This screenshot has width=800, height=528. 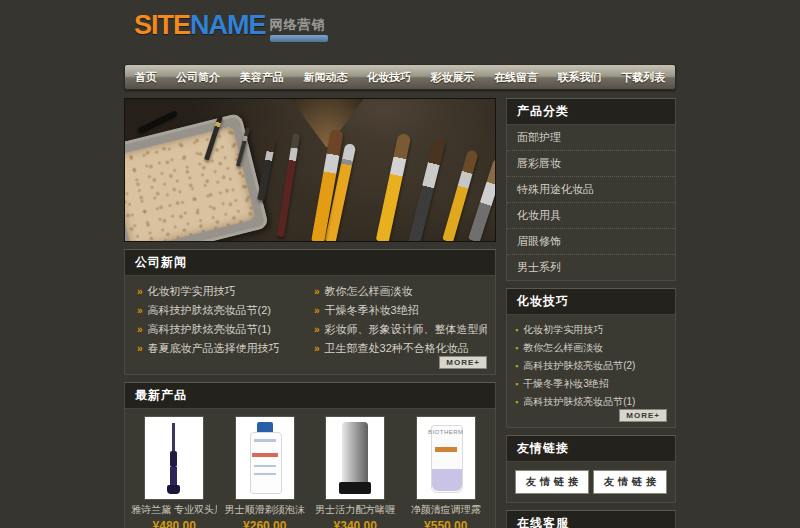 I want to click on logo-tagline: 网络营销, so click(x=299, y=25).